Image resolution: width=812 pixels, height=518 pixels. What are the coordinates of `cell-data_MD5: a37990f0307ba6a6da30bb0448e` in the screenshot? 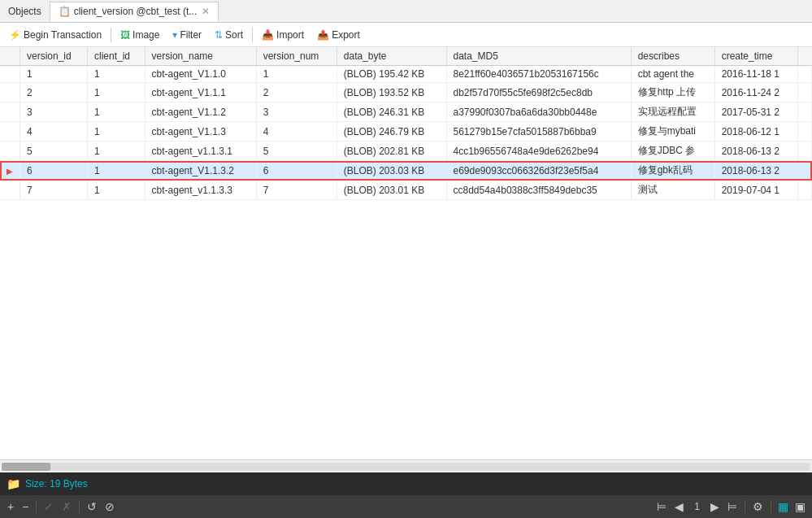 It's located at (538, 112).